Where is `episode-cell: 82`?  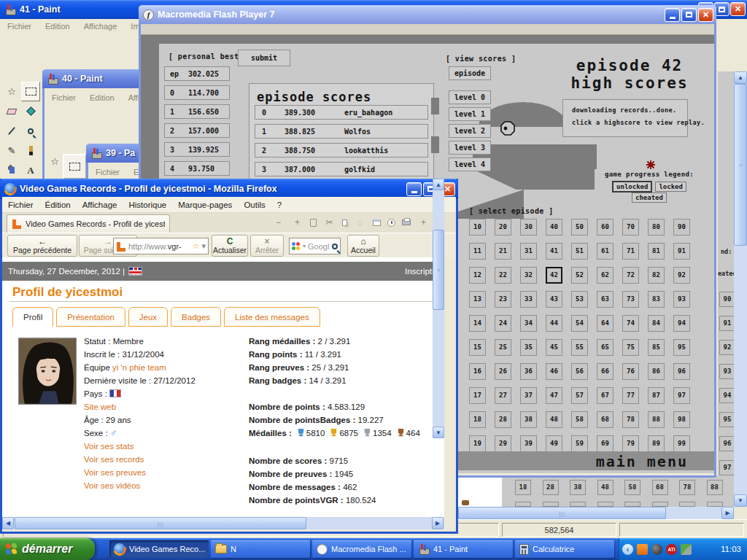 episode-cell: 82 is located at coordinates (657, 276).